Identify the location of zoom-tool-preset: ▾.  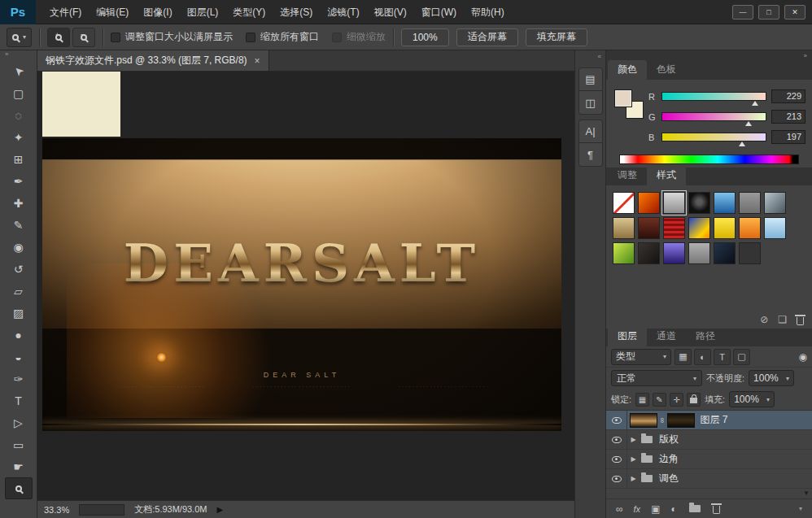
(20, 37).